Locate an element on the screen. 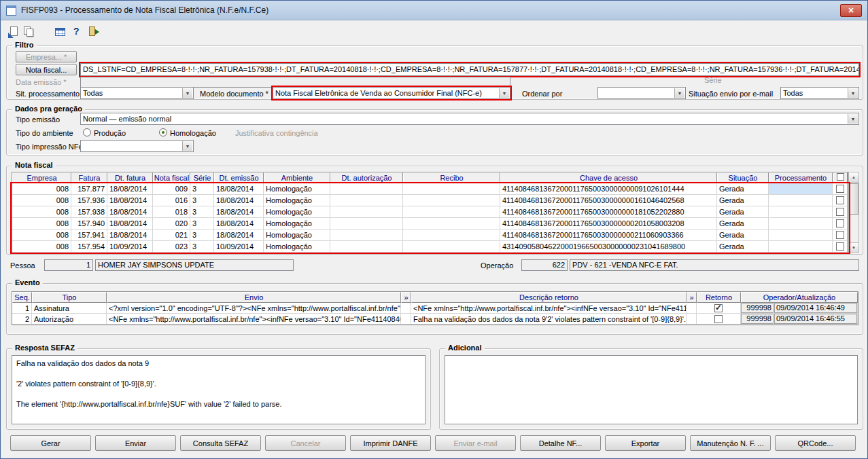 Image resolution: width=868 pixels, height=459 pixels. cancelar-button: Cancelar is located at coordinates (306, 443).